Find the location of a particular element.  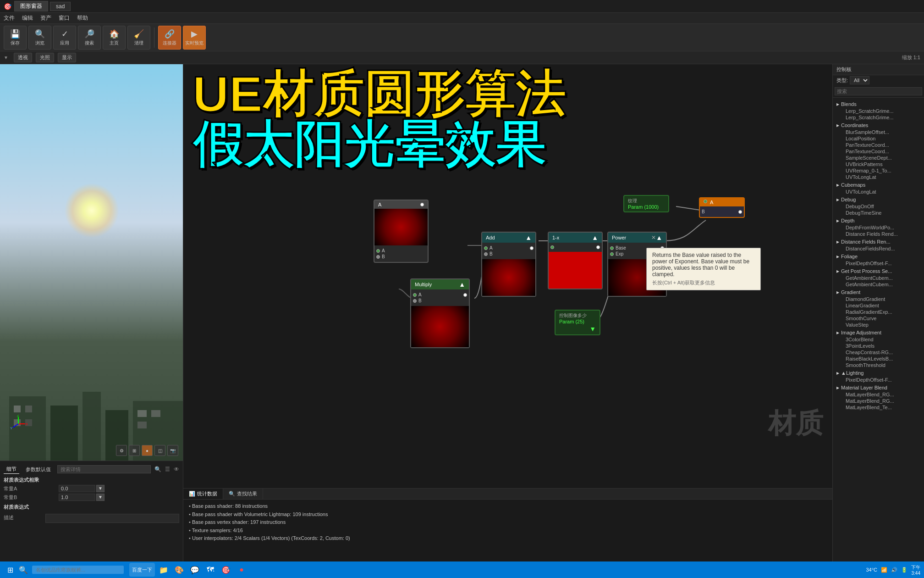

right-search-input is located at coordinates (878, 91).